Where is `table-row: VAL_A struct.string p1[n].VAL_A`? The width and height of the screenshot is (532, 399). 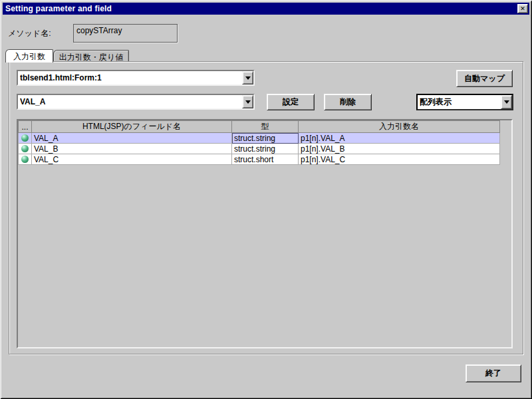
table-row: VAL_A struct.string p1[n].VAL_A is located at coordinates (259, 138).